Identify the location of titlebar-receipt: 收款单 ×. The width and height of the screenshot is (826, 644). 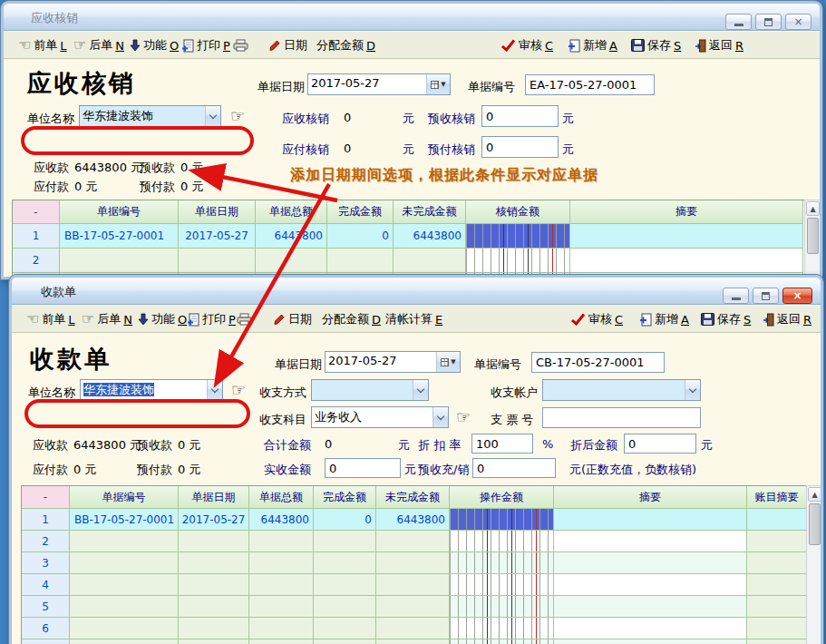
(416, 291).